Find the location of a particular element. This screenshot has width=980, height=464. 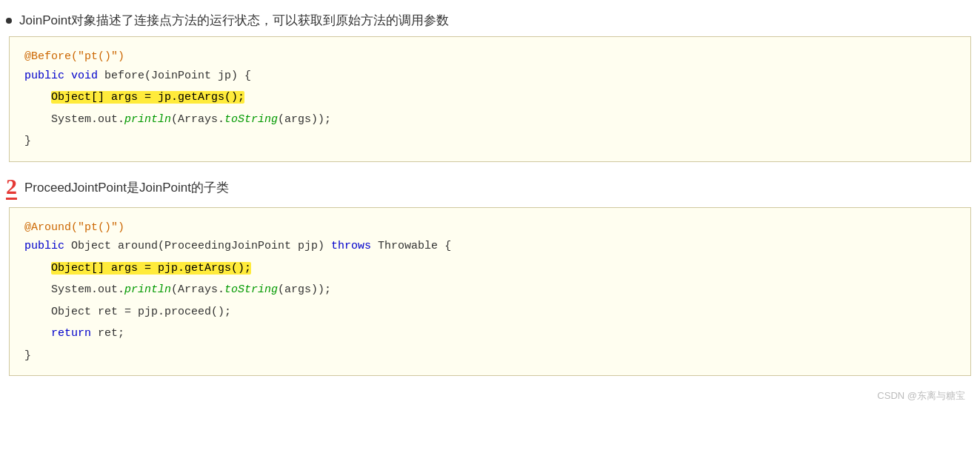

section1-header: JoinPoint对象描述了连接点方法的运行状态，可以获取到原始方法的调用参数 is located at coordinates (490, 21).